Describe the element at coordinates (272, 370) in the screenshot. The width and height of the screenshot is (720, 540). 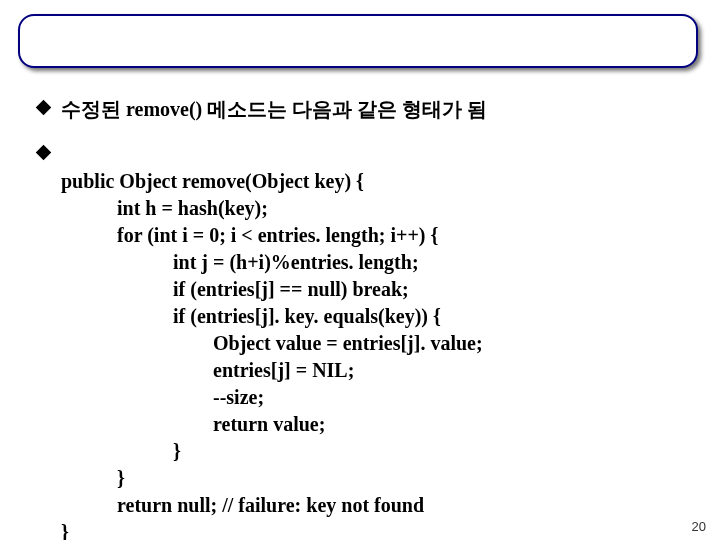
I see `code-line: entries[j] = NIL;` at that location.